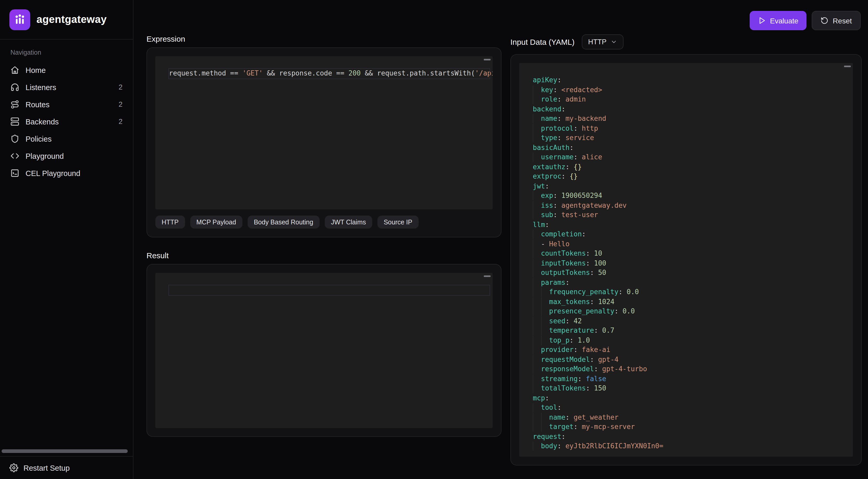 This screenshot has width=868, height=479. What do you see at coordinates (691, 321) in the screenshot?
I see `yaml-line: seed: 42` at bounding box center [691, 321].